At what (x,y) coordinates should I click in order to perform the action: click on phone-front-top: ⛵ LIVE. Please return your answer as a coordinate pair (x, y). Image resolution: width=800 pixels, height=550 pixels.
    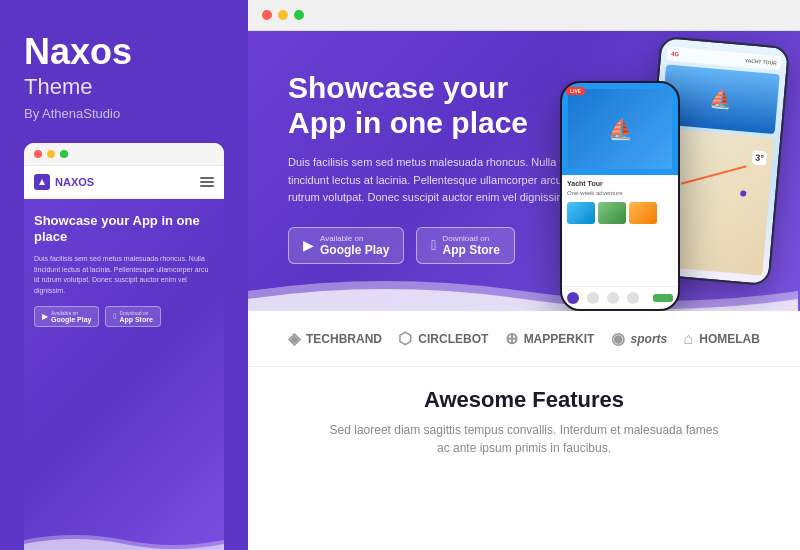
    Looking at the image, I should click on (620, 129).